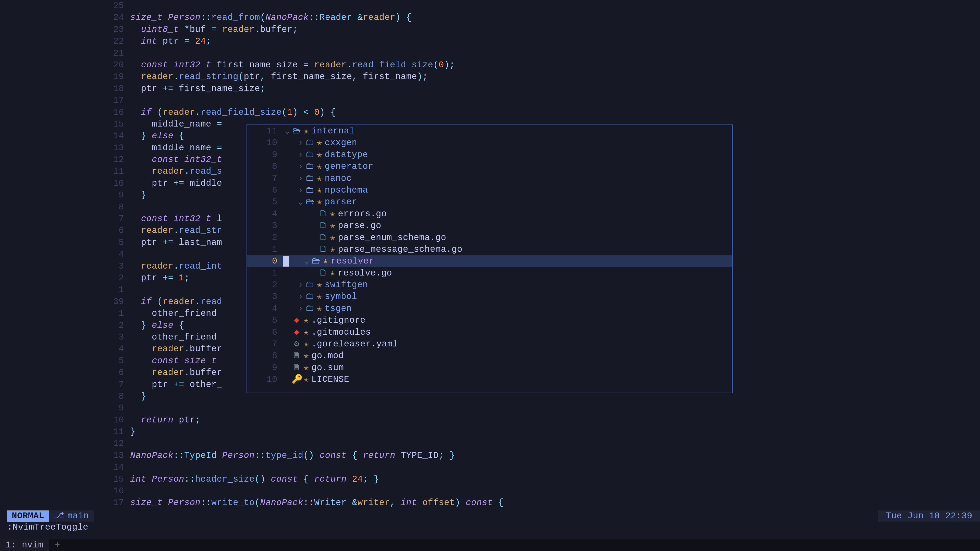  I want to click on command-line: :NvimTreeToggle, so click(48, 527).